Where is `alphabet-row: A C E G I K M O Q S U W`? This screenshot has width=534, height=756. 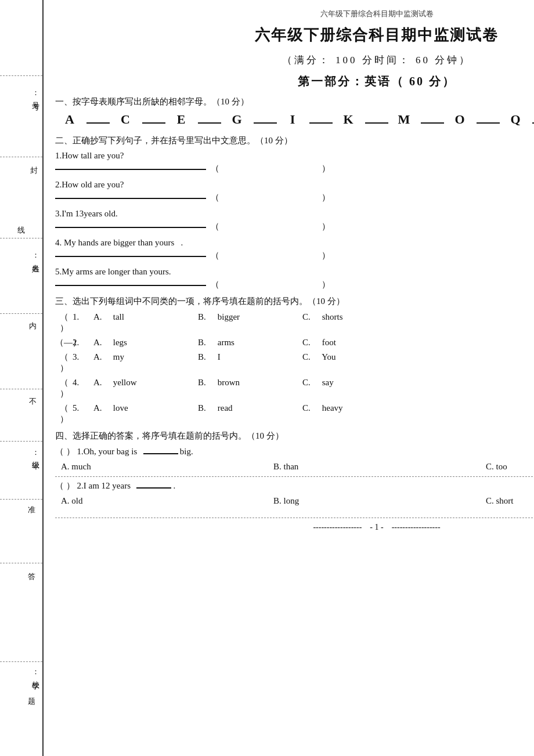 alphabet-row: A C E G I K M O Q S U W is located at coordinates (295, 120).